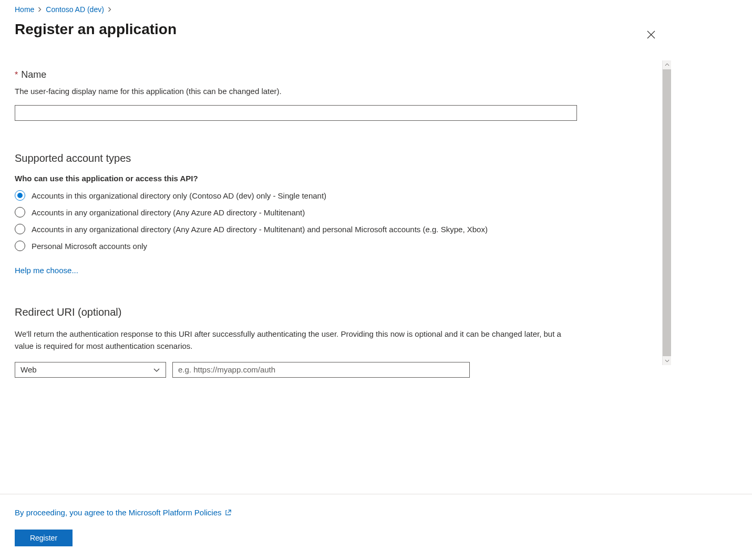 The image size is (752, 560). What do you see at coordinates (335, 229) in the screenshot?
I see `radio-multitenant-personal: Accounts in any organizational directory…` at bounding box center [335, 229].